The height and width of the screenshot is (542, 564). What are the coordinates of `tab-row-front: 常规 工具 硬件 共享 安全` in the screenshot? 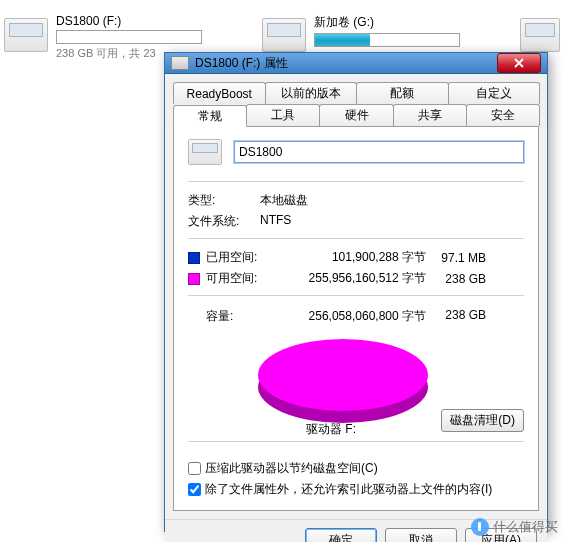 It's located at (356, 115).